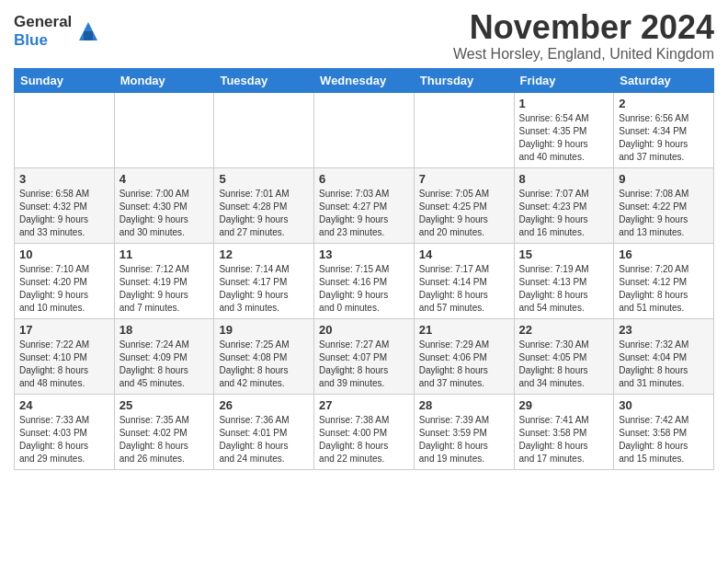  What do you see at coordinates (464, 254) in the screenshot?
I see `day-number: 14` at bounding box center [464, 254].